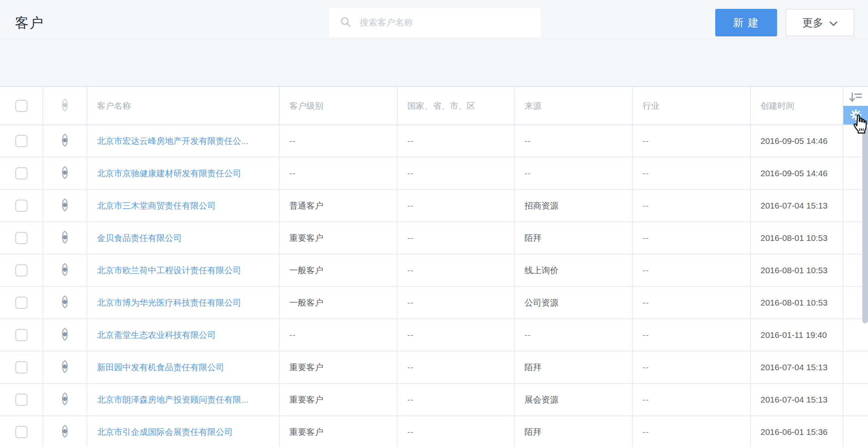 Image resolution: width=868 pixels, height=447 pixels. I want to click on cell-source: 线上询价, so click(574, 270).